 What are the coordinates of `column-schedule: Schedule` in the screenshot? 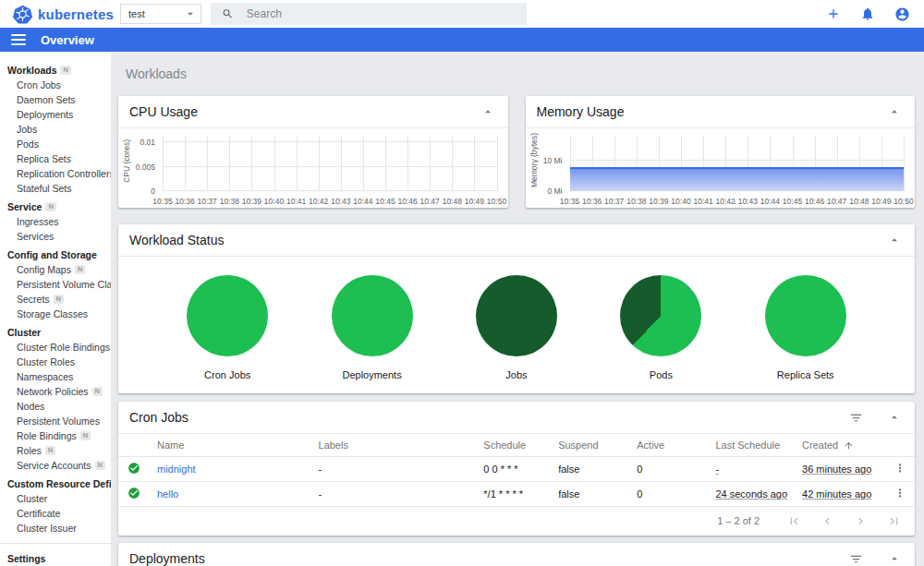 It's located at (514, 445).